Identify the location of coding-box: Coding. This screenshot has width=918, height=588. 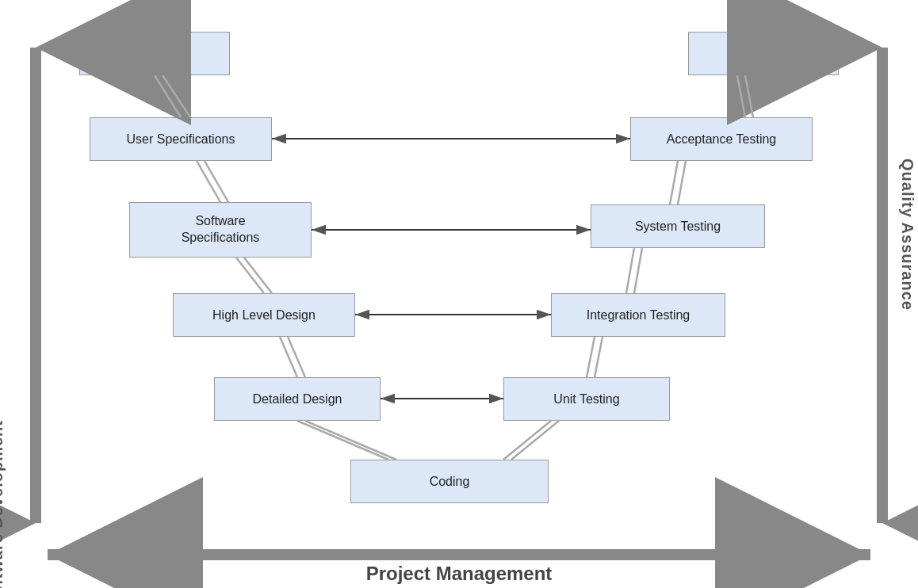
(449, 482).